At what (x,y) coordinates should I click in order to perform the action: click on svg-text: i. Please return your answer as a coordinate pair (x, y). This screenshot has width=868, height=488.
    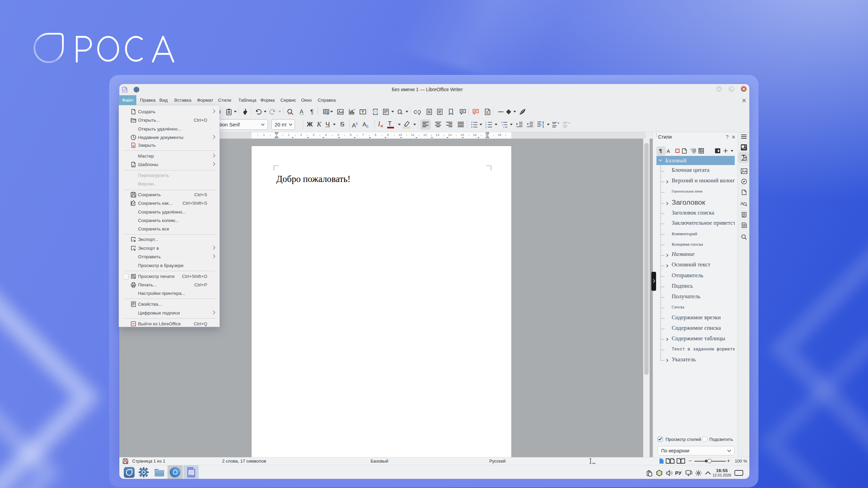
    Looking at the image, I should click on (440, 113).